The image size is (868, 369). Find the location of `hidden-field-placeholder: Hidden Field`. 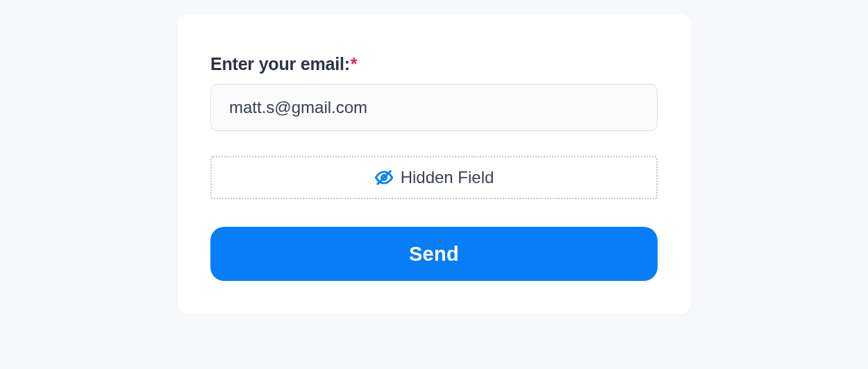

hidden-field-placeholder: Hidden Field is located at coordinates (434, 178).